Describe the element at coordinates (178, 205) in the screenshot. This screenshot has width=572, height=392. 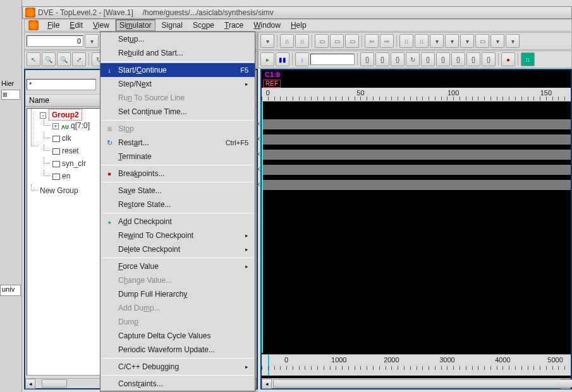
I see `sim-restore-state: Restore State...` at that location.